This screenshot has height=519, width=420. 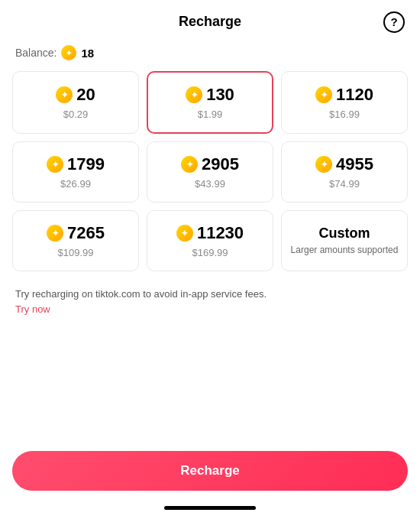 What do you see at coordinates (209, 471) in the screenshot?
I see `recharge-button-label: Recharge` at bounding box center [209, 471].